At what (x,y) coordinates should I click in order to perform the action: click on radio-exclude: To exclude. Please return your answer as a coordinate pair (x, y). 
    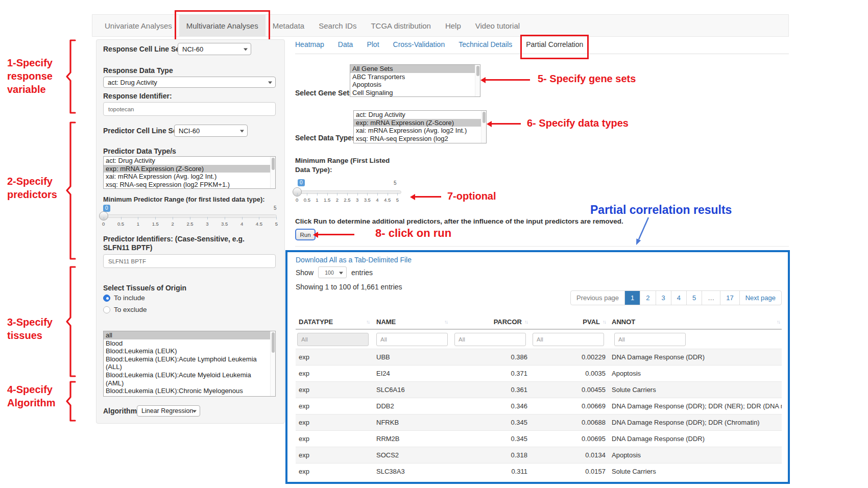
    Looking at the image, I should click on (125, 309).